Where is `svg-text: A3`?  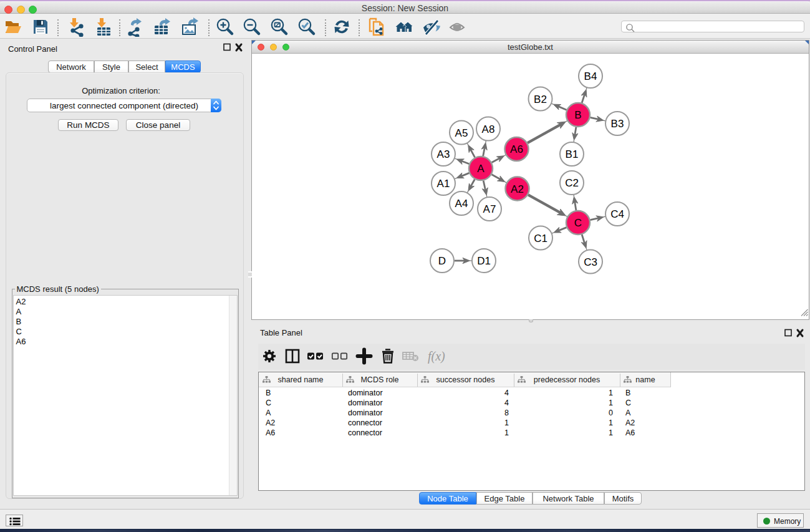
svg-text: A3 is located at coordinates (444, 155).